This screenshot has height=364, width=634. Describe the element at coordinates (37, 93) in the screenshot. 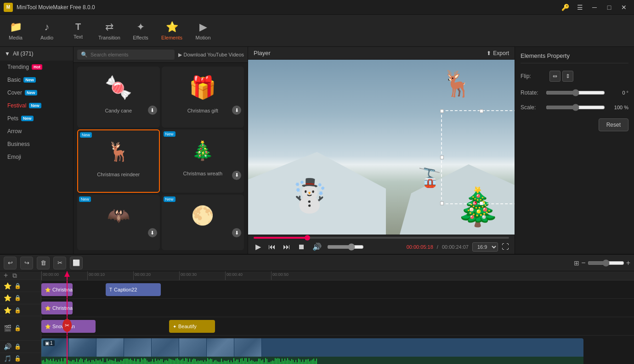

I see `sidebar-item-cover: Cover New` at that location.